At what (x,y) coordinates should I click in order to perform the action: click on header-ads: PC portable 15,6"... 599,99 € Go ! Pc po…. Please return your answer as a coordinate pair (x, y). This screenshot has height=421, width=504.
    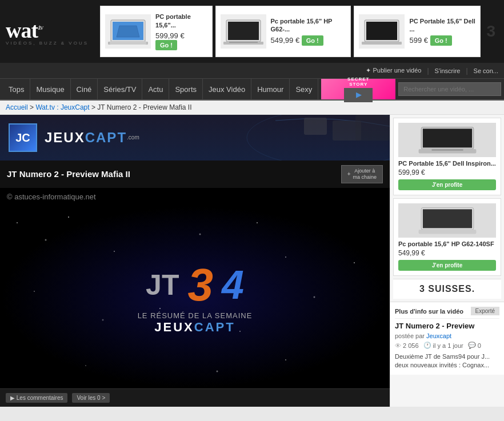
    Looking at the image, I should click on (299, 31).